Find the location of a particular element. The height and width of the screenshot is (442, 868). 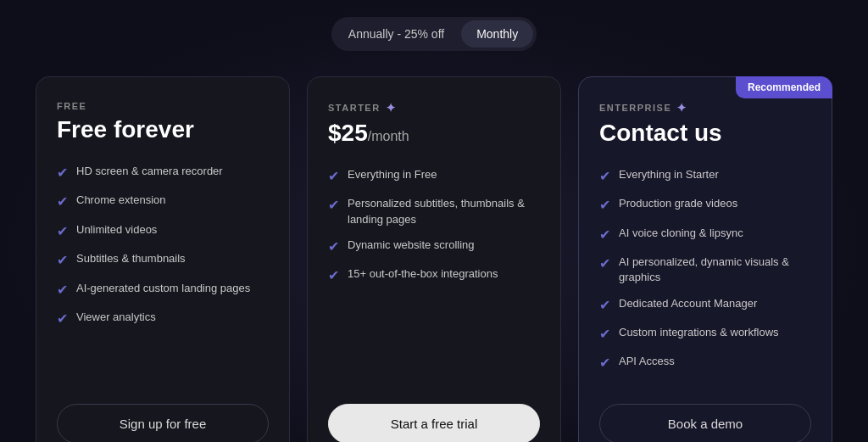

feature-item: ✔Dedicated Account Manager is located at coordinates (705, 305).